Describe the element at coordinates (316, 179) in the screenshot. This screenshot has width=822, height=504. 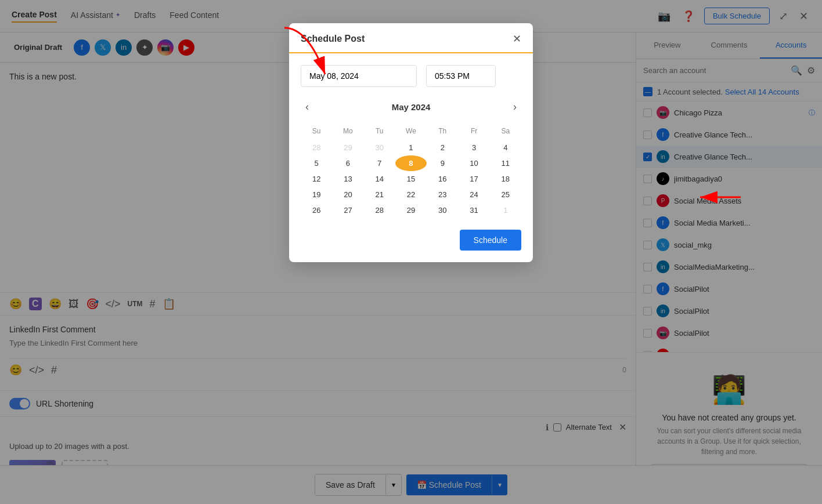
I see `cal-day-12: 12` at that location.